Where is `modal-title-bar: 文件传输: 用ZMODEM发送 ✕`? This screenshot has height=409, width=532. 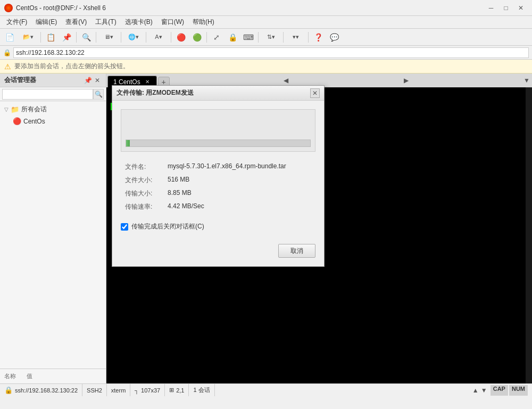 modal-title-bar: 文件传输: 用ZMODEM发送 ✕ is located at coordinates (218, 93).